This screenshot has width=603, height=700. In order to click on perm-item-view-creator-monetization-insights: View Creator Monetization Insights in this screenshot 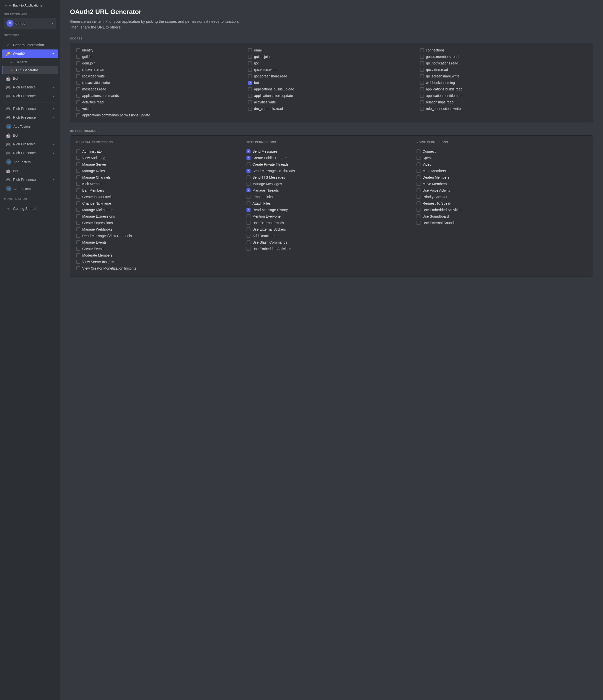, I will do `click(159, 268)`.